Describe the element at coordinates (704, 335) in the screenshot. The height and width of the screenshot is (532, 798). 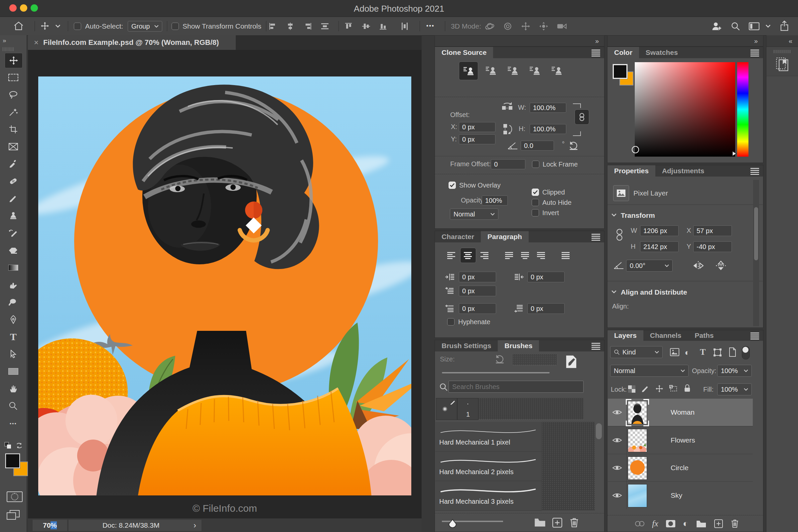
I see `tab-paths: Paths` at that location.